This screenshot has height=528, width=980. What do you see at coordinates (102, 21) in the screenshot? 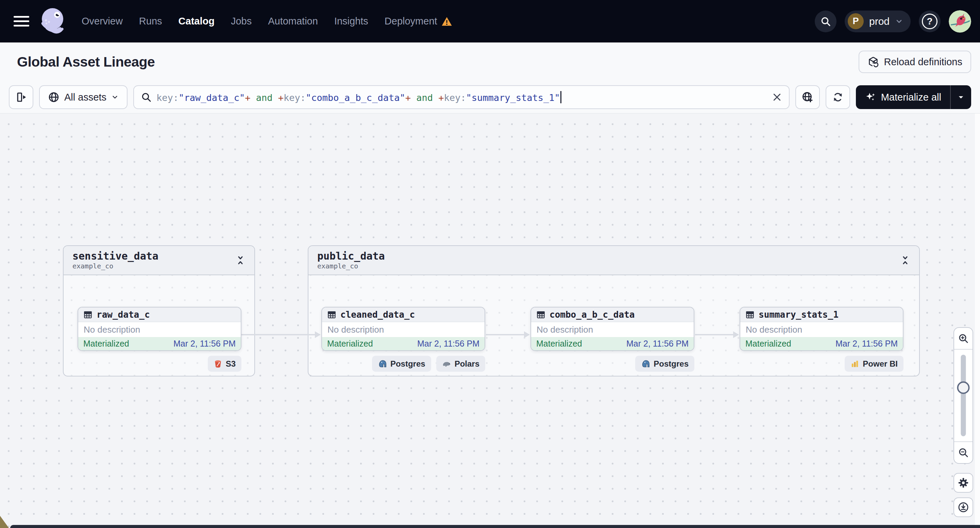
I see `nav-item-overview: Overview` at bounding box center [102, 21].